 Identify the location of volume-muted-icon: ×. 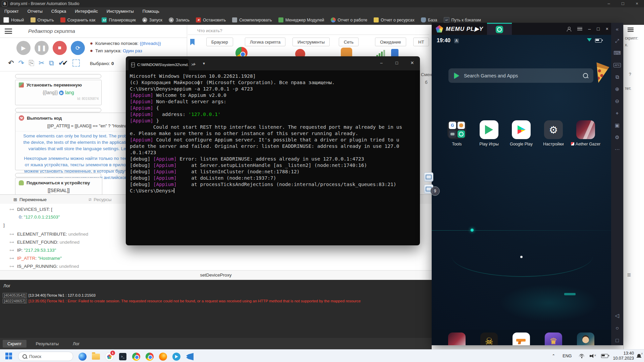
(593, 356).